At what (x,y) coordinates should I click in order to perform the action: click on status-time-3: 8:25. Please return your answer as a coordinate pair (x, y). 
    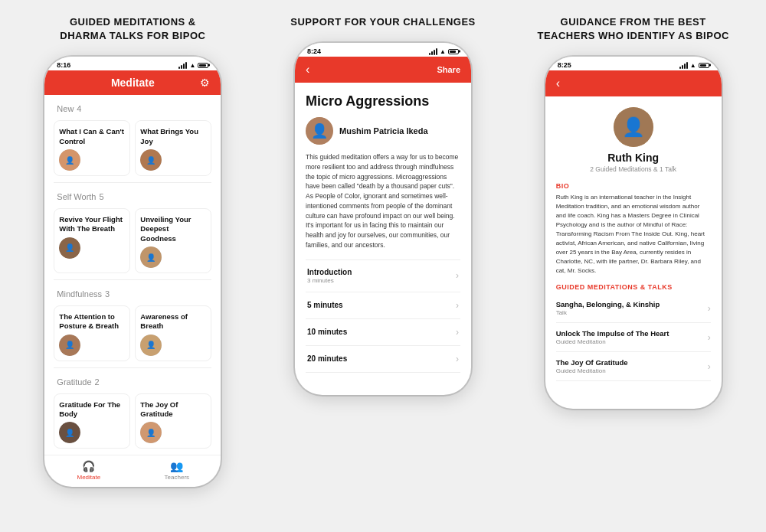
    Looking at the image, I should click on (565, 65).